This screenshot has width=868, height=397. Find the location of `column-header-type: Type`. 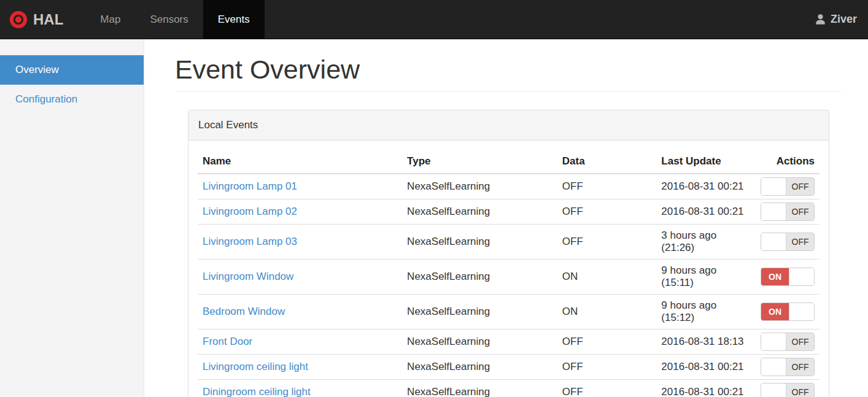

column-header-type: Type is located at coordinates (480, 162).